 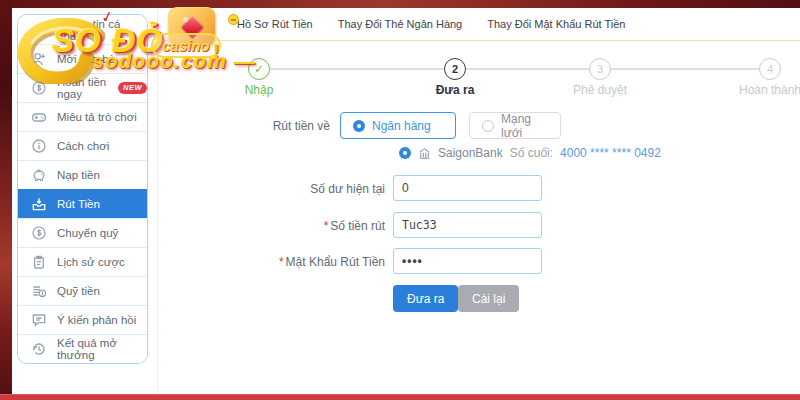 I want to click on password-label: *Mật Khẩu Rút Tiền, so click(x=295, y=262).